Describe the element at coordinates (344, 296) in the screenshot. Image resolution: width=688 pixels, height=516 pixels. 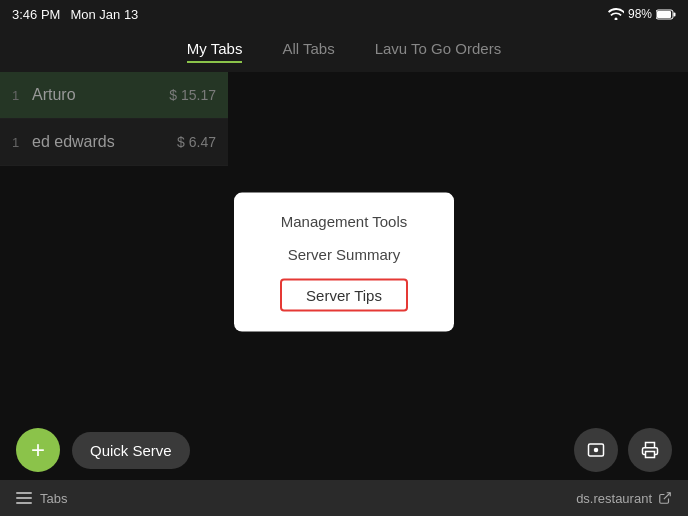
I see `server-tips-button: Server Tips` at that location.